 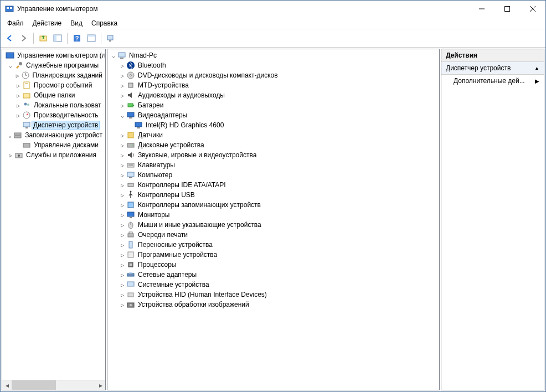 I want to click on toolbar-separator, so click(x=101, y=38).